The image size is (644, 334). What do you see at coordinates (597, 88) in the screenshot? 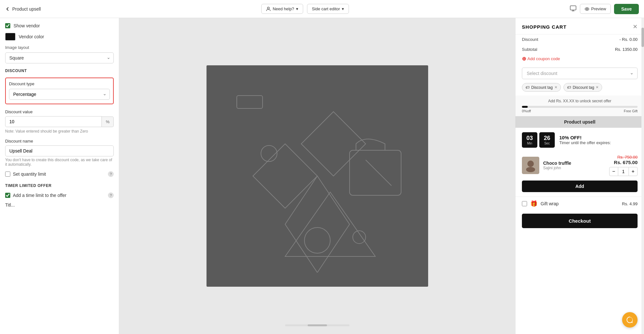
I see `tag2-close-icon: ✕` at bounding box center [597, 88].